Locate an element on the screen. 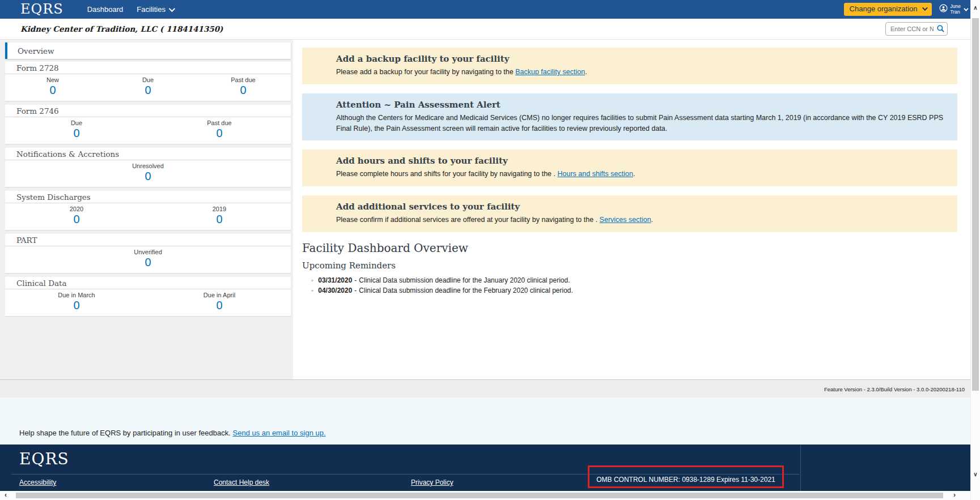 The width and height of the screenshot is (980, 500). reminders-list: 03/31/2020-Clinical Data submission dead… is located at coordinates (630, 285).